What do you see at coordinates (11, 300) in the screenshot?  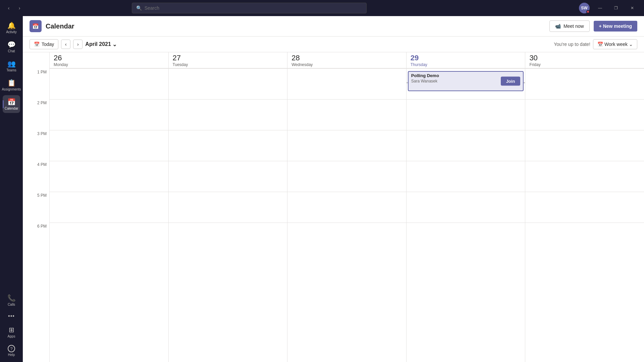 I see `sidebar-item-calls: 📞 Calls` at bounding box center [11, 300].